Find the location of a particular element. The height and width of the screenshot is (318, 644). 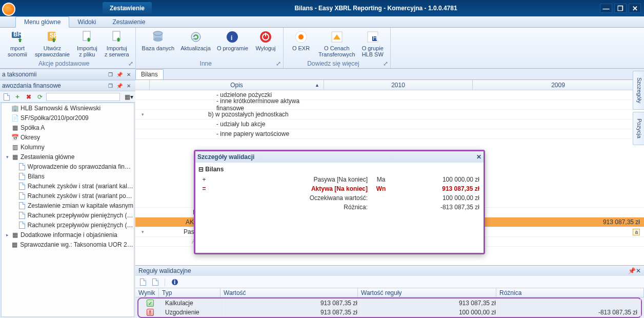

validation-group-header: ⊟ Bilans is located at coordinates (339, 169).